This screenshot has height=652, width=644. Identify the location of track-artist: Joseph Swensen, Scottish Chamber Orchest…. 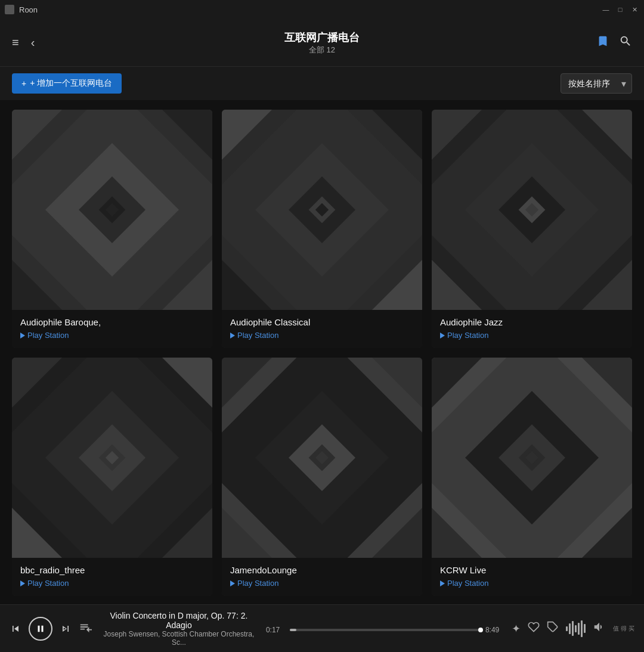
(179, 638).